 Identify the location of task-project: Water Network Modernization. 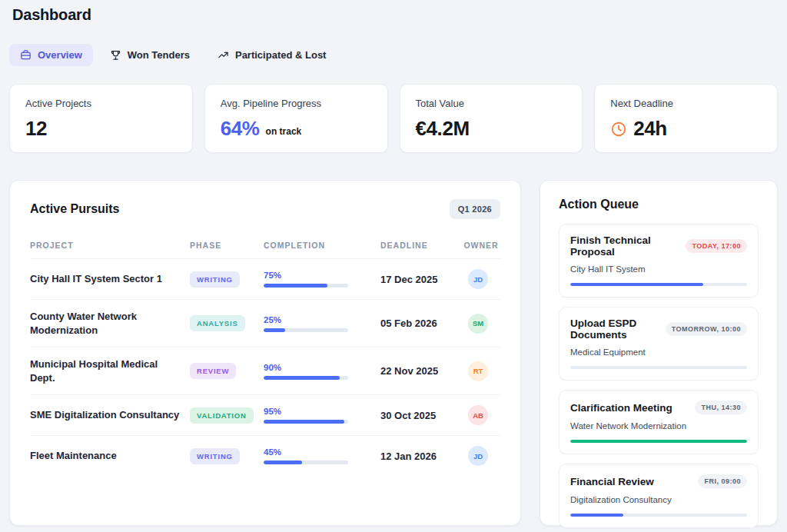
(659, 426).